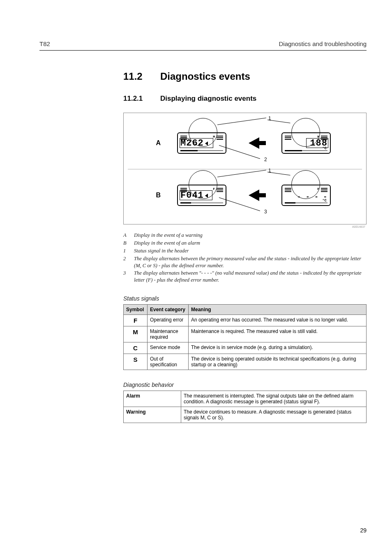 The width and height of the screenshot is (392, 555). What do you see at coordinates (245, 399) in the screenshot?
I see `table-row: Alarm The measurement is interrupted. Th…` at bounding box center [245, 399].